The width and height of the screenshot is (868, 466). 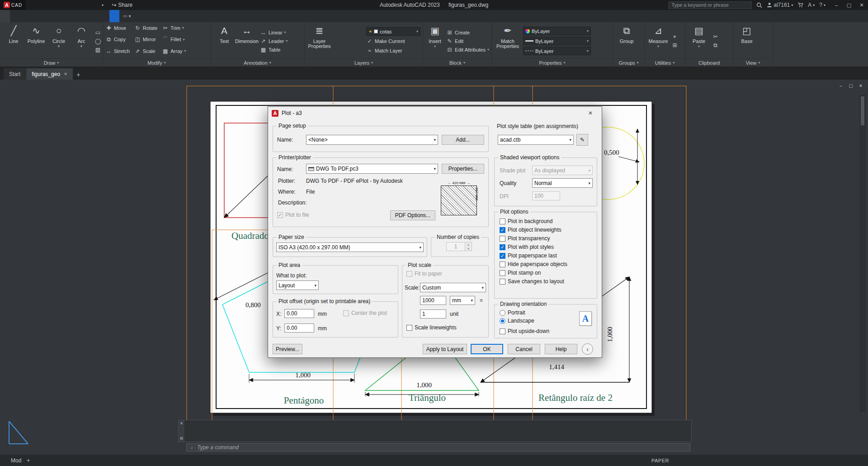 What do you see at coordinates (660, 461) in the screenshot?
I see `paper-space-toggle: PAPER` at bounding box center [660, 461].